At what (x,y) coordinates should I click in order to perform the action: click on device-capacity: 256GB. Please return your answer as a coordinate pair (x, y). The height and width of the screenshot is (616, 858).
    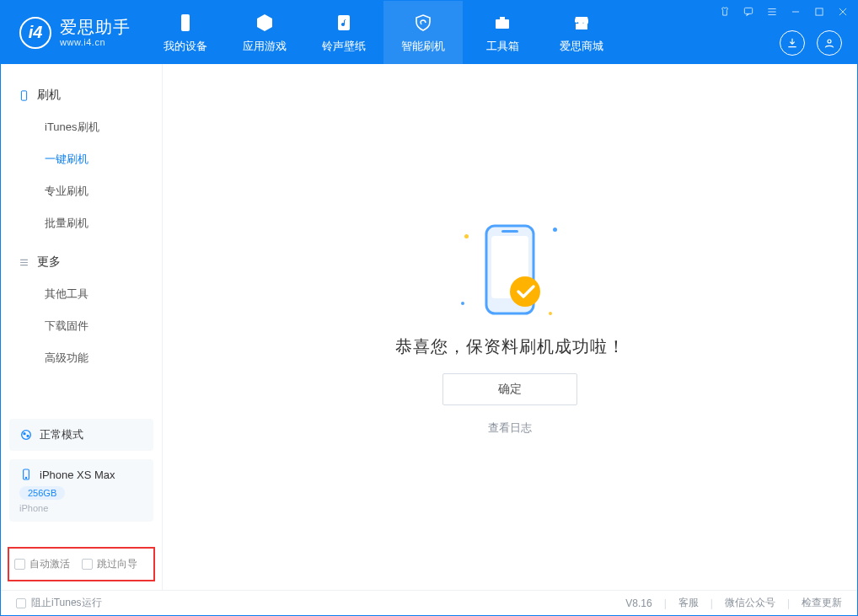
    Looking at the image, I should click on (42, 493).